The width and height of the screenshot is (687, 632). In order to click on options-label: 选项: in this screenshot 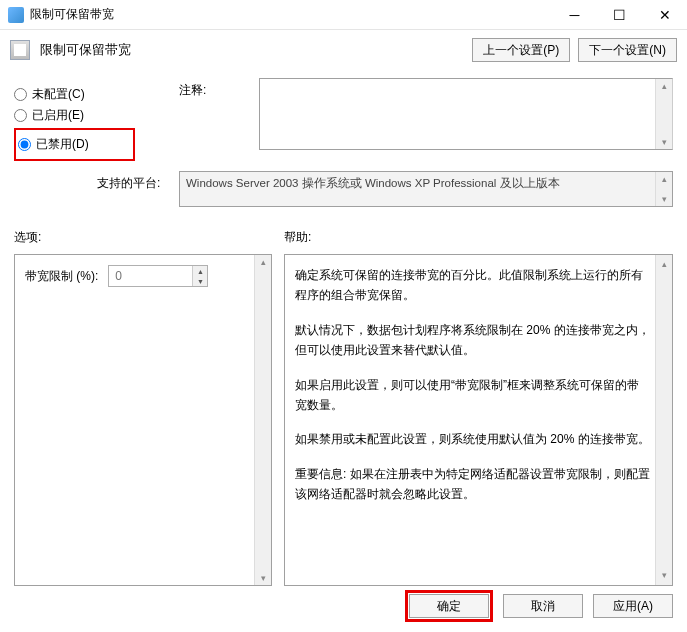, I will do `click(149, 238)`.